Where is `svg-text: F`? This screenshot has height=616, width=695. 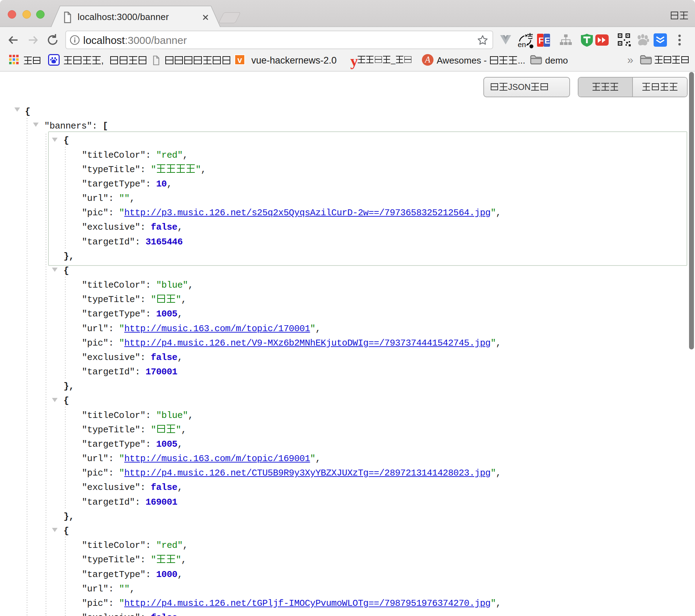
svg-text: F is located at coordinates (541, 41).